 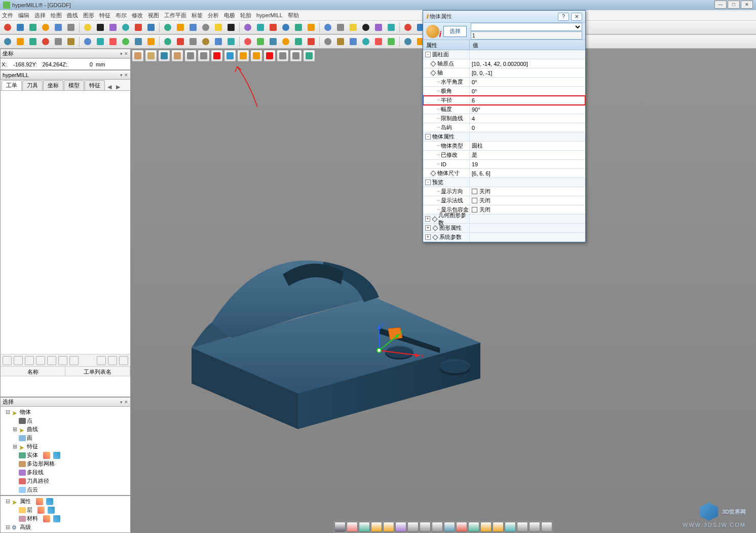 What do you see at coordinates (65, 222) in the screenshot?
I see `hm-tree` at bounding box center [65, 222].